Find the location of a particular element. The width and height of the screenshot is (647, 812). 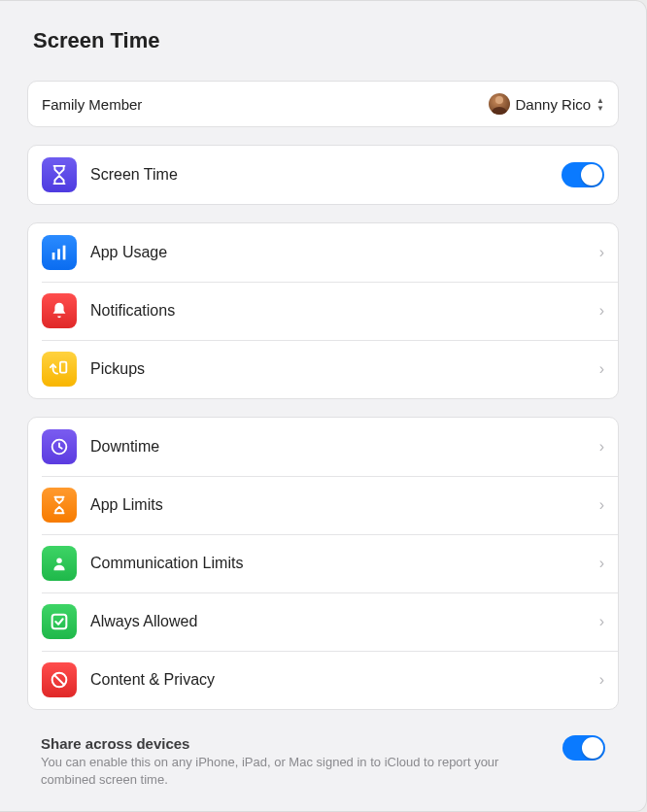

person-bubble-icon is located at coordinates (59, 563).